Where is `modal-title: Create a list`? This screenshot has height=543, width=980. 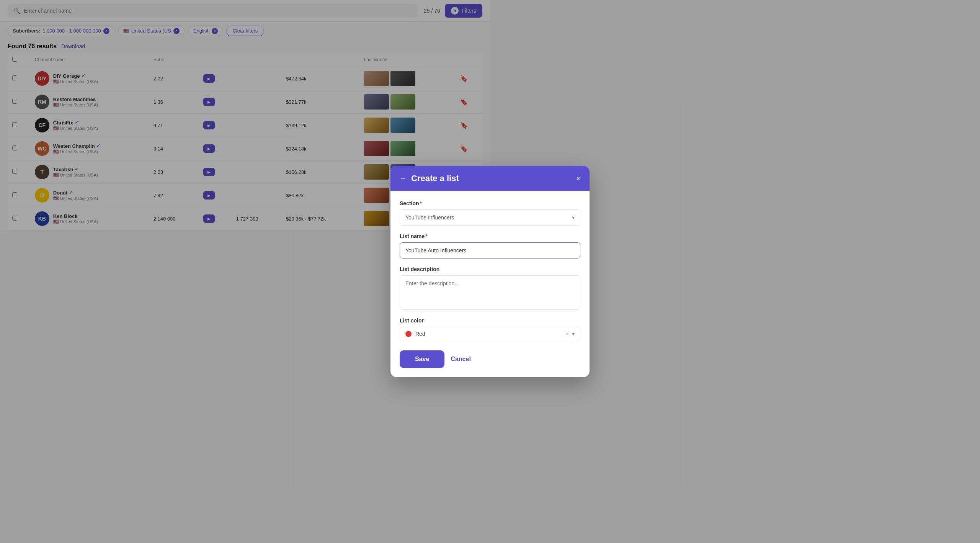
modal-title: Create a list is located at coordinates (451, 178).